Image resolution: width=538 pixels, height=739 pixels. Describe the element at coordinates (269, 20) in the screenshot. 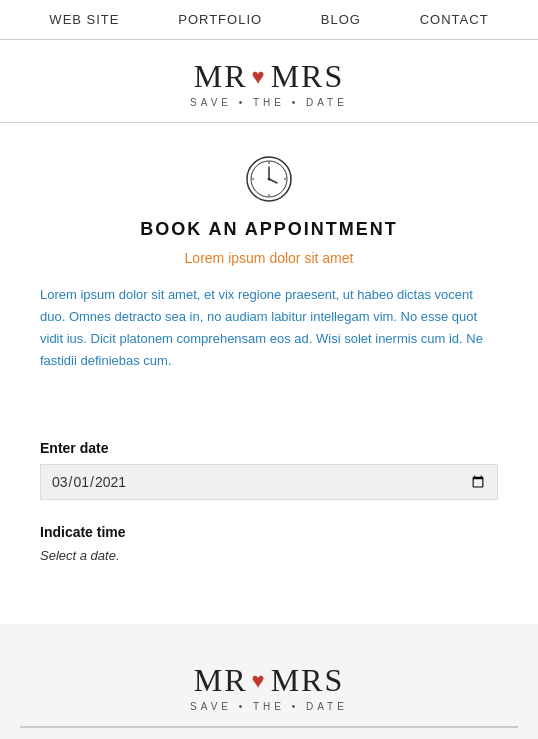

I see `header-nav: WEB SITE PORTFOLIO BLOG CONTACT` at that location.